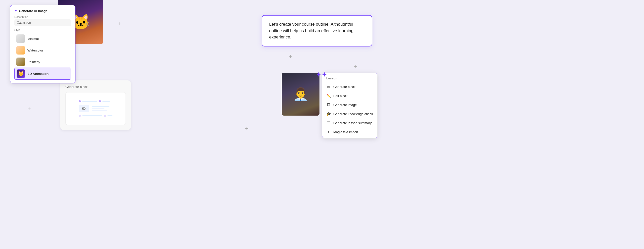 This screenshot has width=644, height=249. What do you see at coordinates (329, 87) in the screenshot?
I see `generate-block-icon: ⊞` at bounding box center [329, 87].